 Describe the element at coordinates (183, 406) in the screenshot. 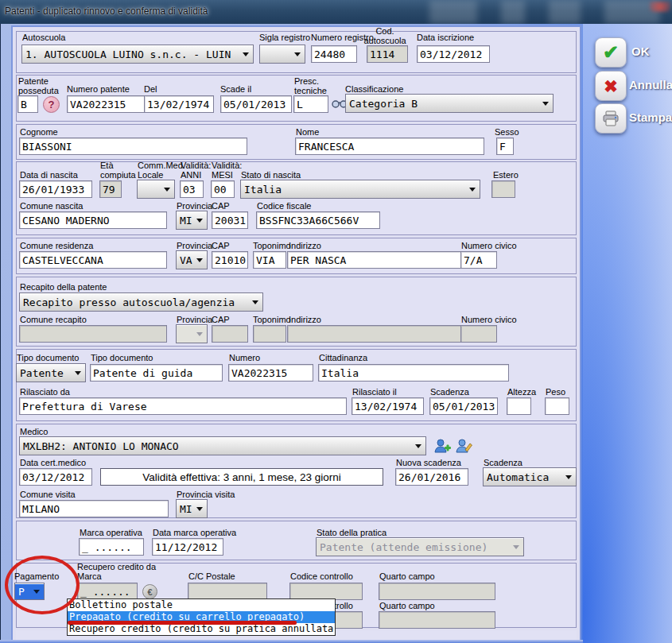

I see `rilasciato-da-field: Prefettura di Varese` at that location.